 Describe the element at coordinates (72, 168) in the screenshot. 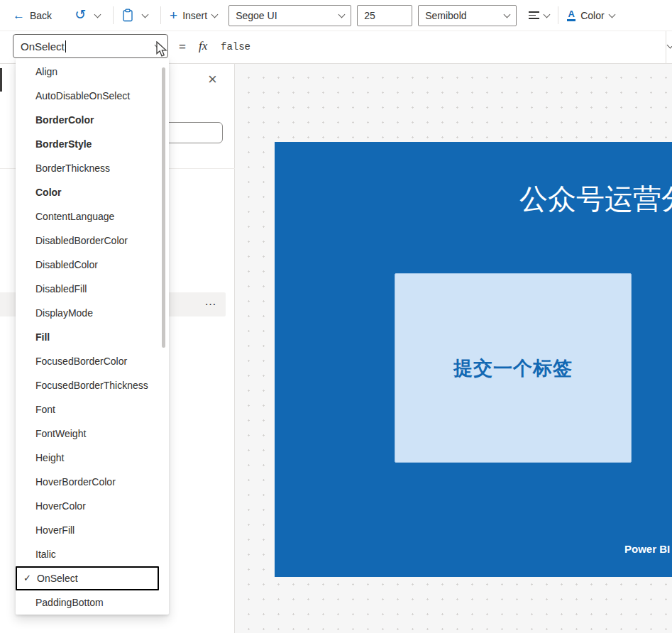

I see `property-list-item-label: BorderThickness` at that location.